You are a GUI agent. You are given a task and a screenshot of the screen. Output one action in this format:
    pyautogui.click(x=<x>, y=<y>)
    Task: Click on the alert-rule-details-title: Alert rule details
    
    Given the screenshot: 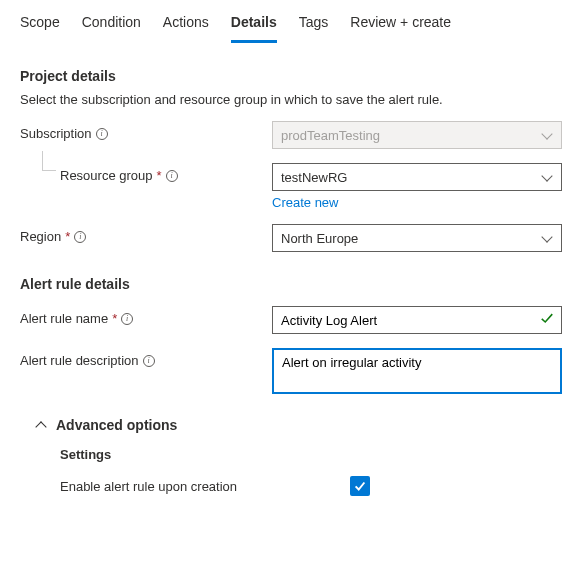 What is the action you would take?
    pyautogui.click(x=291, y=284)
    